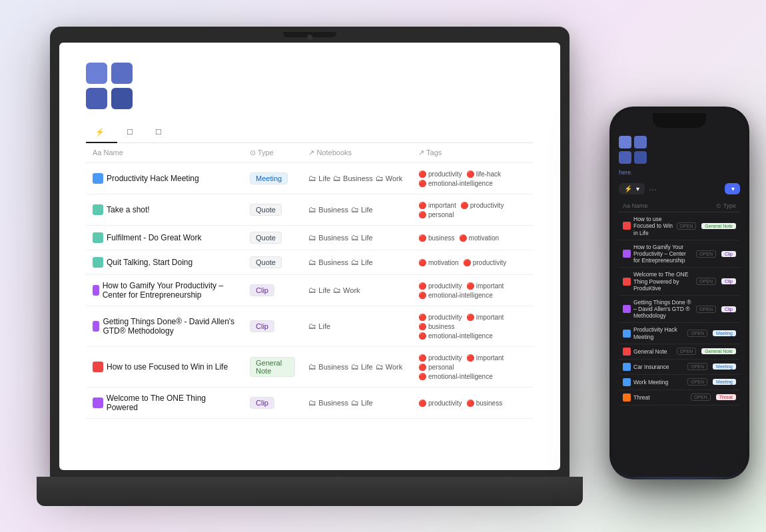 The width and height of the screenshot is (766, 532). What do you see at coordinates (679, 333) in the screenshot?
I see `phone-list-item: Productivity Hack Meeting OPEN Meeting` at bounding box center [679, 333].